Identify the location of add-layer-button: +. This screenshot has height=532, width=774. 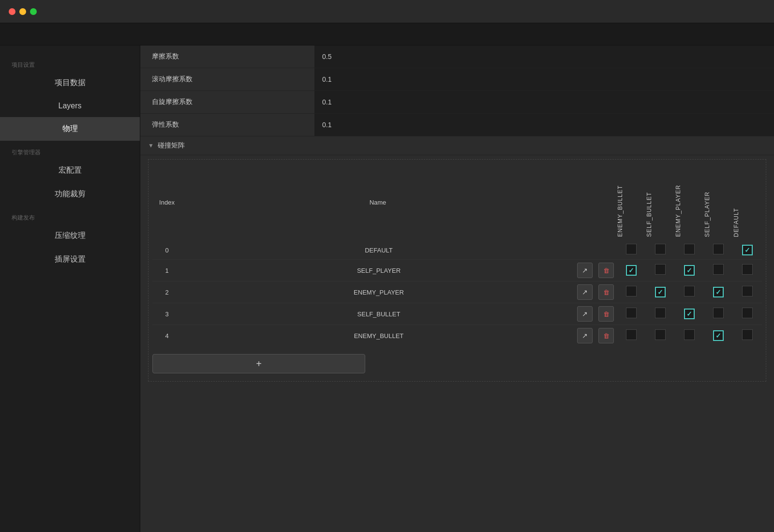
(259, 364).